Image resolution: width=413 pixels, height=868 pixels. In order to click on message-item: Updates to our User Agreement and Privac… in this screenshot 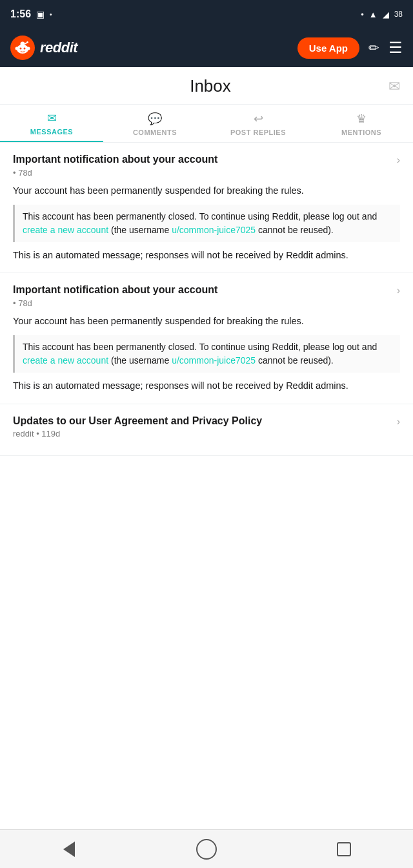, I will do `click(206, 430)`.